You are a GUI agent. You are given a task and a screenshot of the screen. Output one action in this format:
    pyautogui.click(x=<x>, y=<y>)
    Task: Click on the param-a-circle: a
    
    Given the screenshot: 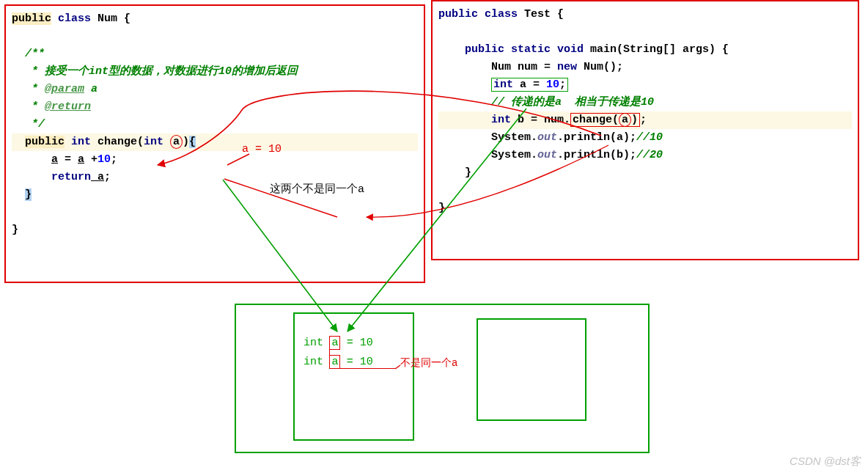 What is the action you would take?
    pyautogui.click(x=176, y=142)
    